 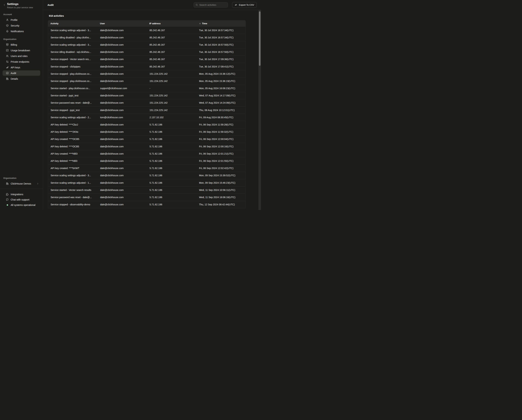 I want to click on sidebar-item-api-keys: API keys, so click(x=21, y=67).